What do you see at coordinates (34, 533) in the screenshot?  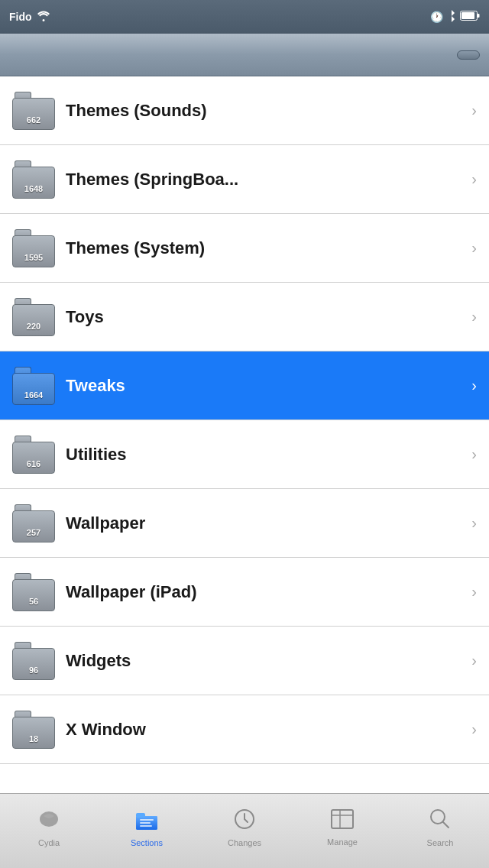 I see `folder-badge: 257` at bounding box center [34, 533].